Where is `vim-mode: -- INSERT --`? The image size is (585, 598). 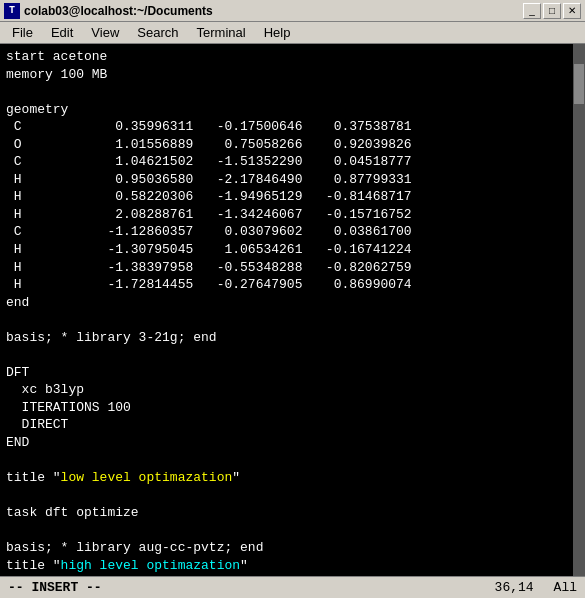
vim-mode: -- INSERT -- is located at coordinates (55, 588).